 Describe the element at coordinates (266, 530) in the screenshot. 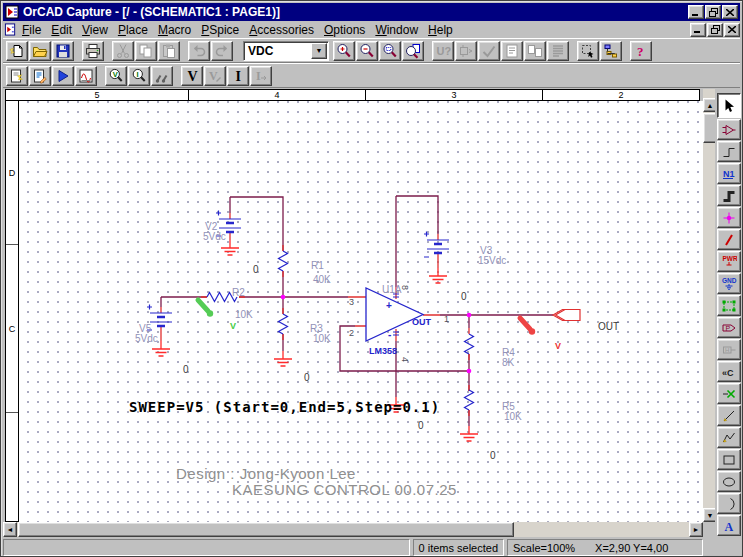

I see `h-scroll-thumb` at that location.